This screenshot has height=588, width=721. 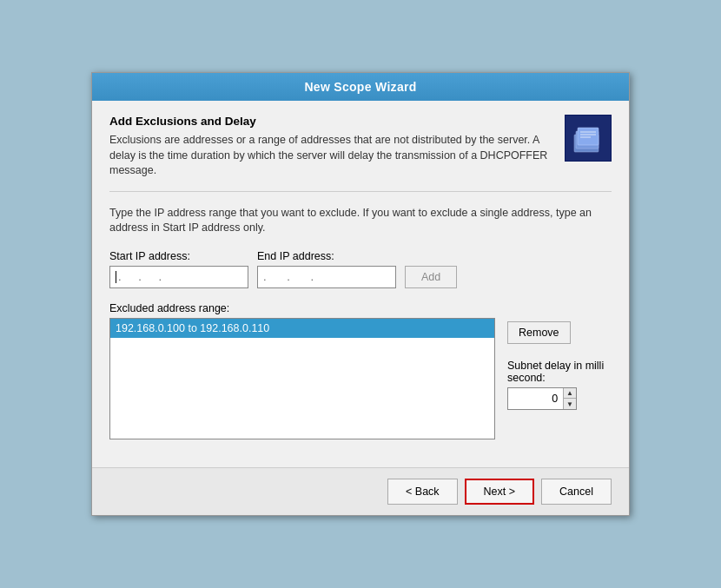 I want to click on dialog-title: New Scope Wizard, so click(x=360, y=87).